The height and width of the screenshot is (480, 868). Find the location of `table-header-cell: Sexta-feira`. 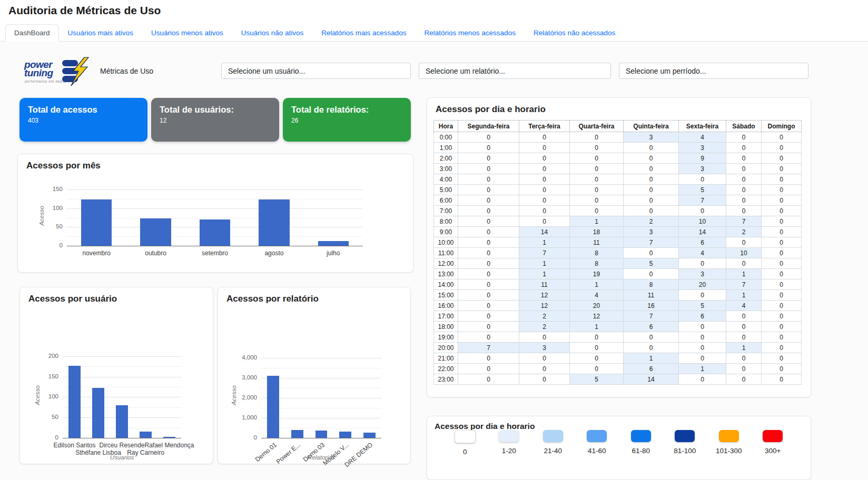

table-header-cell: Sexta-feira is located at coordinates (703, 126).